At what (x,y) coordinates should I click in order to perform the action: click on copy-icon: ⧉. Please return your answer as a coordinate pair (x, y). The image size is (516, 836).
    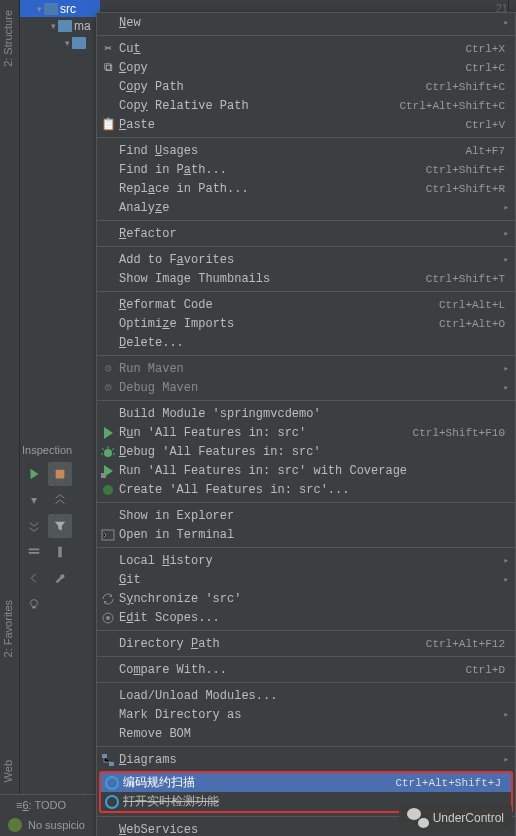
    Looking at the image, I should click on (108, 68).